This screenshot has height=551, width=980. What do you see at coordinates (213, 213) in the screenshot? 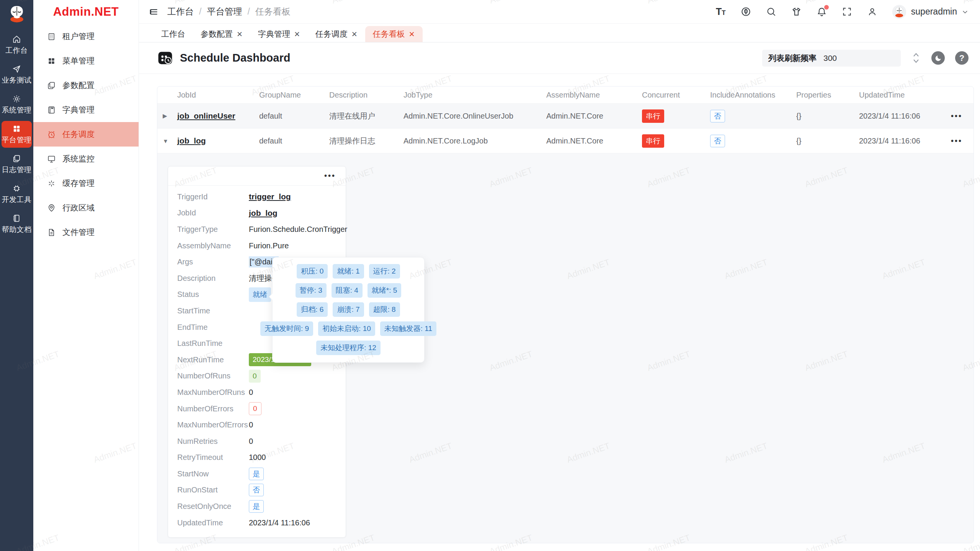
I see `field-label: JobId` at bounding box center [213, 213].